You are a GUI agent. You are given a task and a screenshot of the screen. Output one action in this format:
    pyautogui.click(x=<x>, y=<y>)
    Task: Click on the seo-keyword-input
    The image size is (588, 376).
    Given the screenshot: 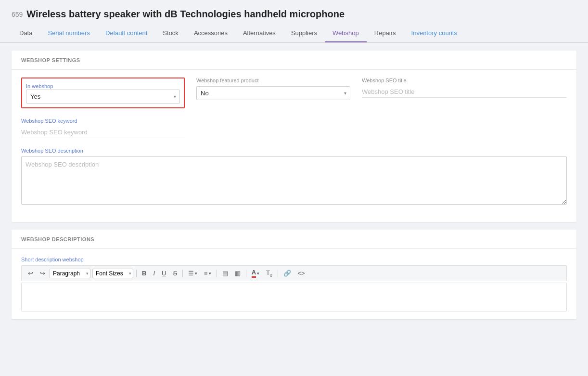 What is the action you would take?
    pyautogui.click(x=103, y=132)
    